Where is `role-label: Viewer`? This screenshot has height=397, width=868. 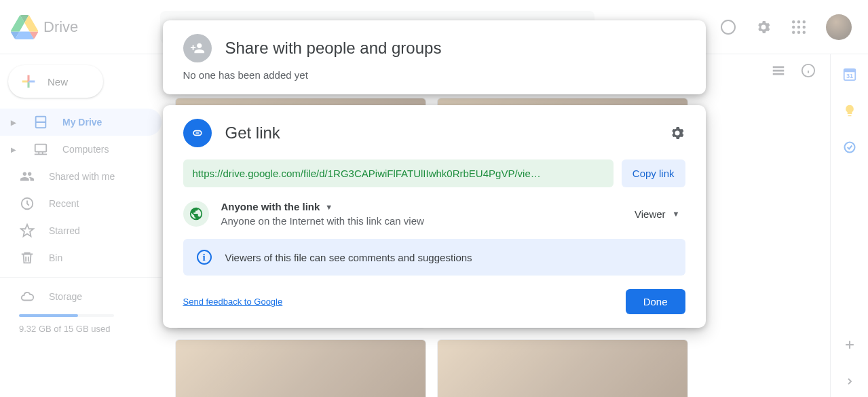 role-label: Viewer is located at coordinates (650, 214).